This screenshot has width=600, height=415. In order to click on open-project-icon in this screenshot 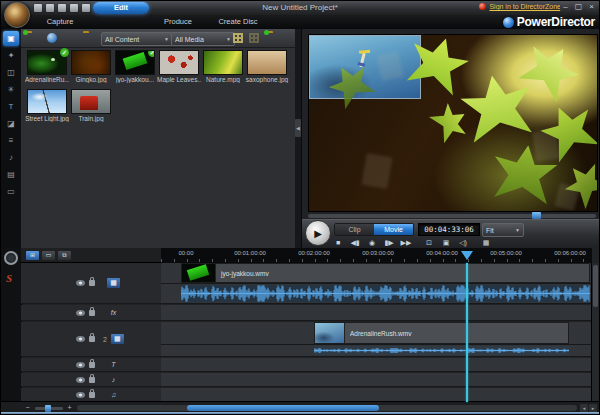, I will do `click(50, 8)`.